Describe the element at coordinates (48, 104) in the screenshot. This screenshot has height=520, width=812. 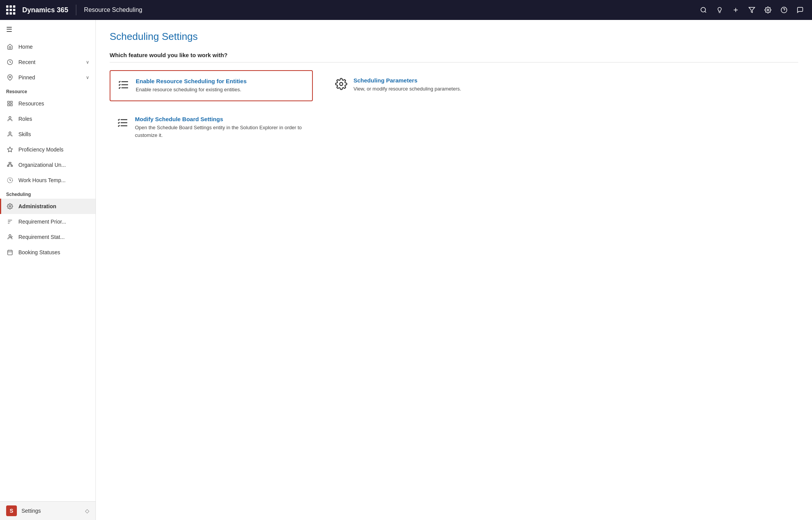
I see `sidebar-item-resources: Resources` at that location.